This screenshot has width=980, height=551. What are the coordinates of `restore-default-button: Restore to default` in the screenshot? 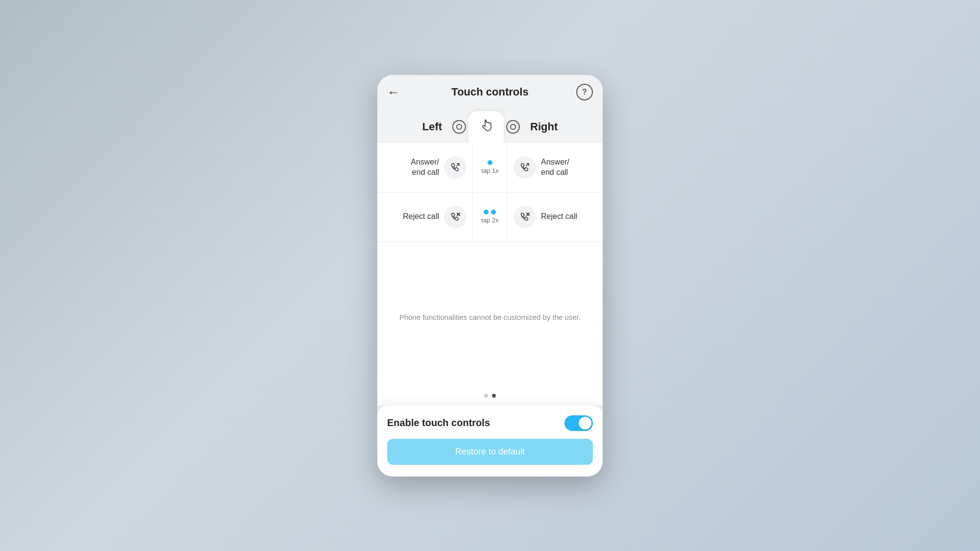 It's located at (490, 452).